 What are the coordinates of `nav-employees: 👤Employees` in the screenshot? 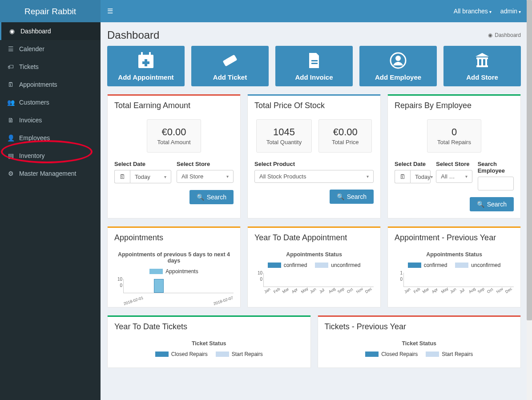 It's located at (50, 138).